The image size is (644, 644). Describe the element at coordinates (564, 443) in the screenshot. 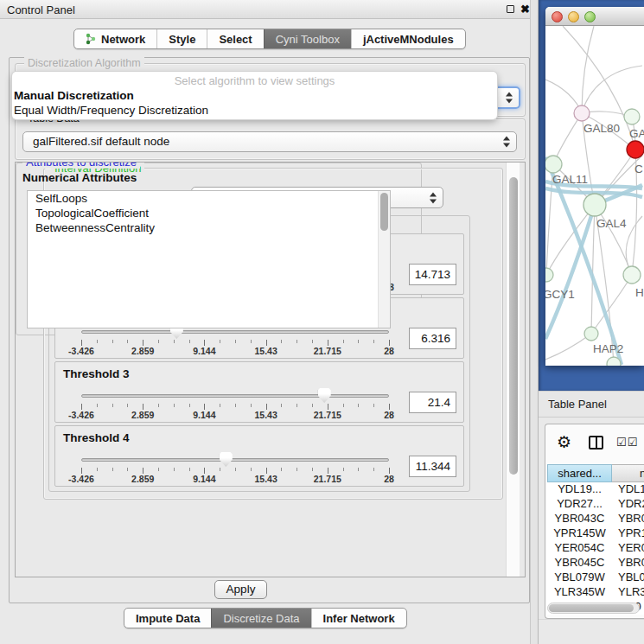

I see `gear-icon: ⚙` at that location.